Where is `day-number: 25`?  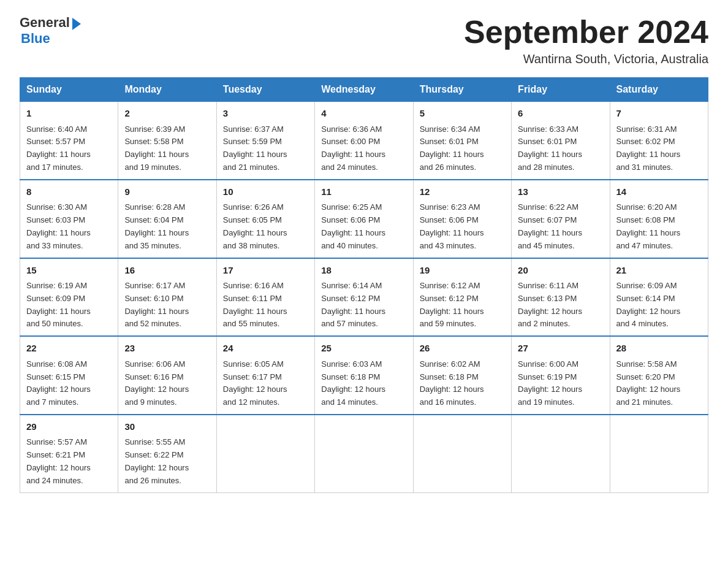
day-number: 25 is located at coordinates (364, 348).